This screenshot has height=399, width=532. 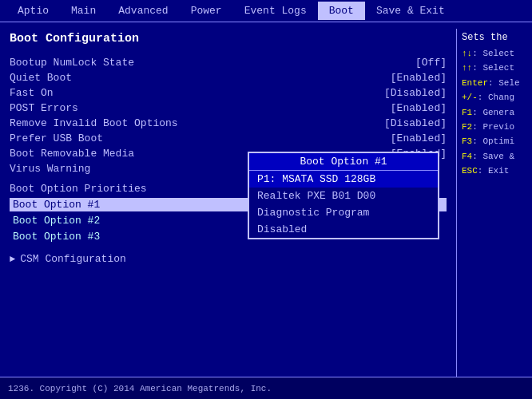 What do you see at coordinates (228, 259) in the screenshot?
I see `csm-row: ► CSM Configuration` at bounding box center [228, 259].